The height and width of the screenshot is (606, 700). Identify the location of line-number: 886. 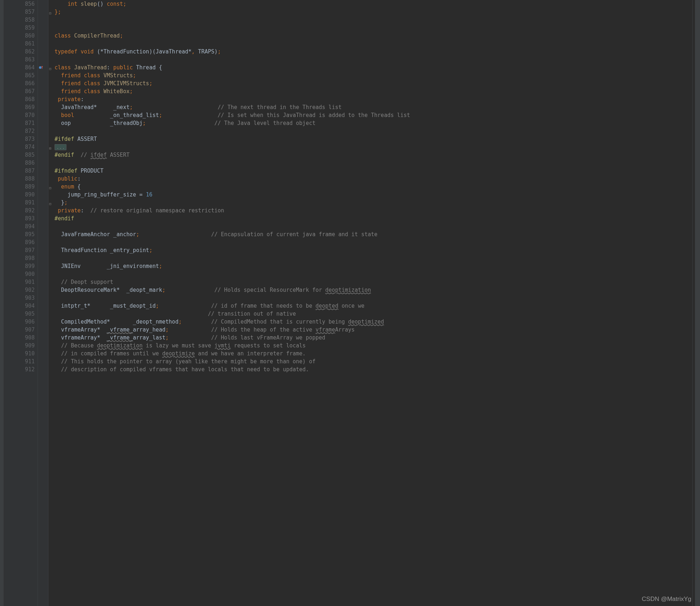
(19, 163).